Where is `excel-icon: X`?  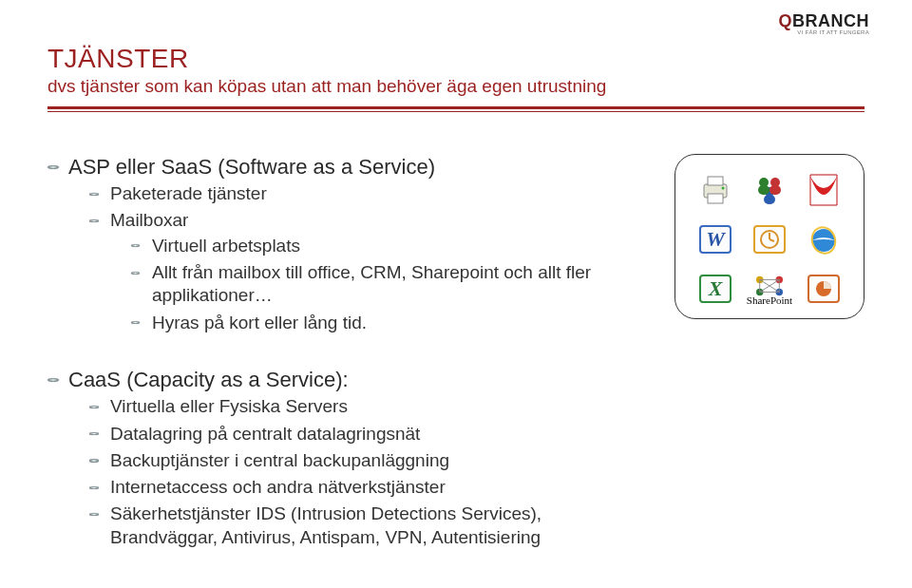
excel-icon: X is located at coordinates (715, 289).